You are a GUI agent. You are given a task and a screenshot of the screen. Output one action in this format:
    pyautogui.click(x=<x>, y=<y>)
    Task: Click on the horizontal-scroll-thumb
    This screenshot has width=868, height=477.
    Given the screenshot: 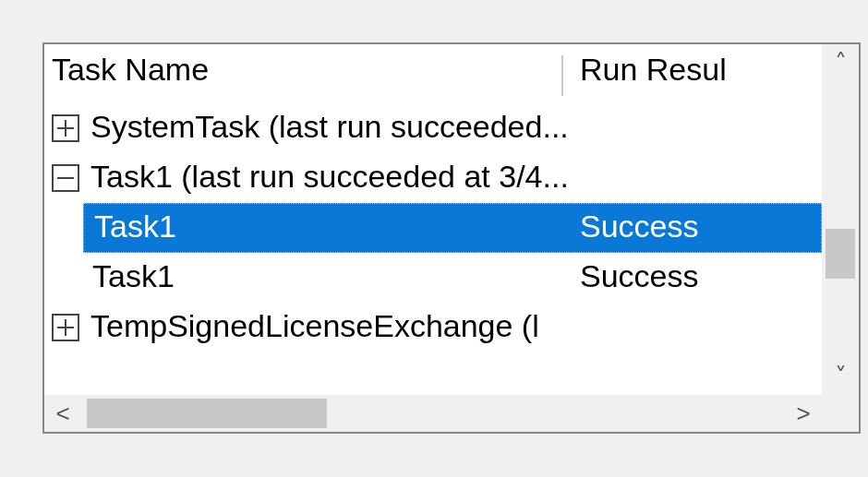 What is the action you would take?
    pyautogui.click(x=207, y=413)
    